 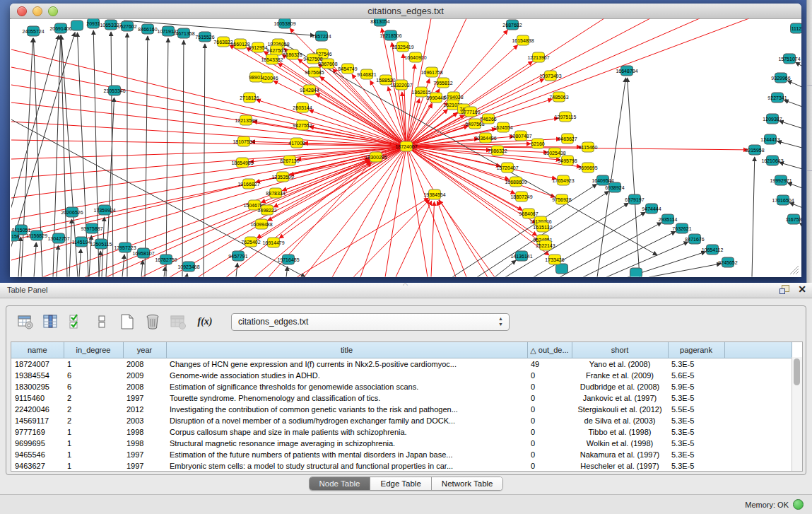 I want to click on splitter-handle-icon: ◠, so click(x=406, y=286).